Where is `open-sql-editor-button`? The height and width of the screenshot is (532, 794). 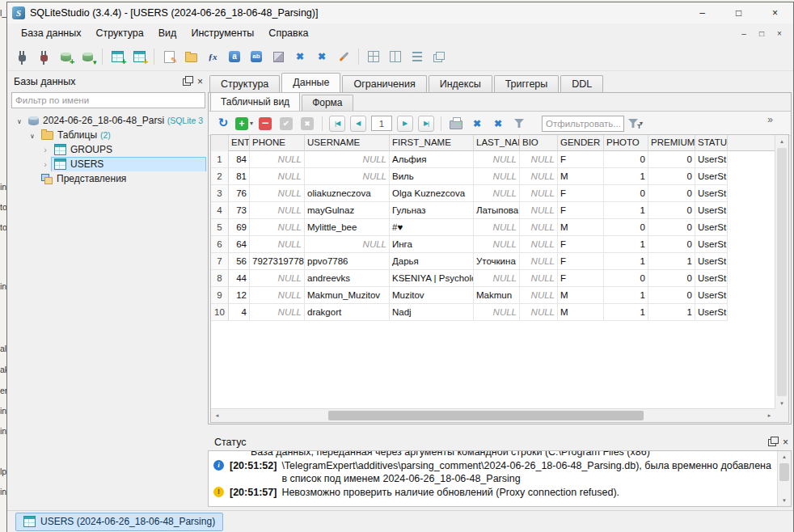
open-sql-editor-button is located at coordinates (169, 57).